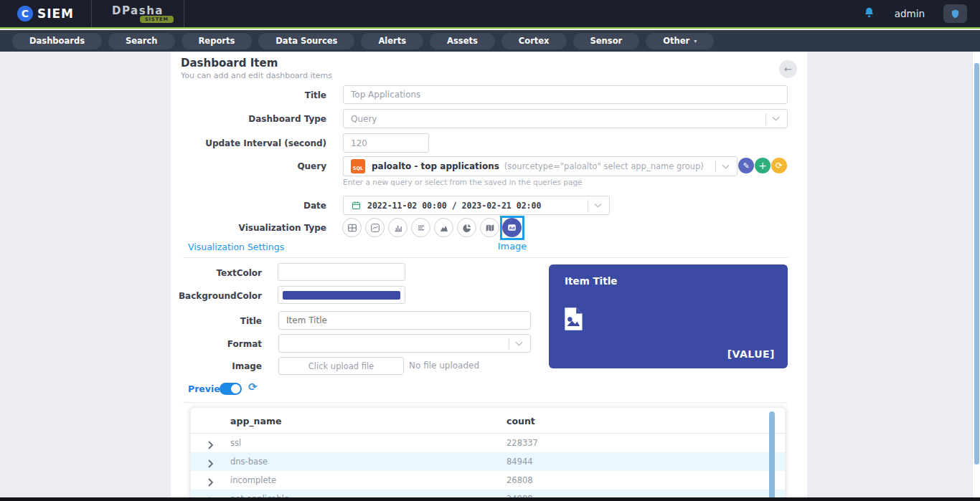 This screenshot has width=980, height=501. What do you see at coordinates (512, 228) in the screenshot?
I see `viz-type-image-button: Ad` at bounding box center [512, 228].